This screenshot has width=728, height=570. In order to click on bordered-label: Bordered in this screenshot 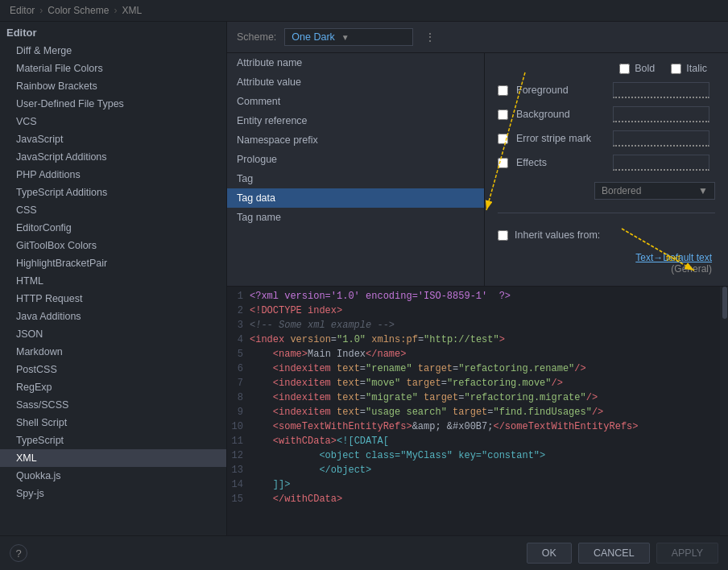, I will do `click(622, 191)`.